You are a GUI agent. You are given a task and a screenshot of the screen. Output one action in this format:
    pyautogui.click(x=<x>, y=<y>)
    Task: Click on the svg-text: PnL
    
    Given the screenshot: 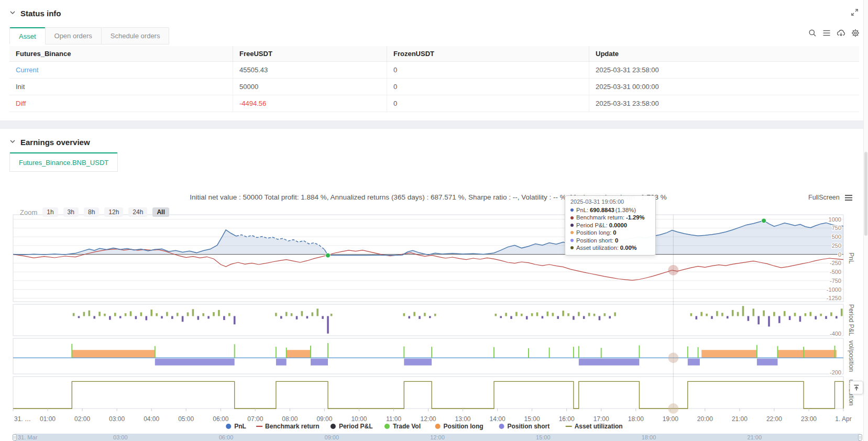 What is the action you would take?
    pyautogui.click(x=240, y=426)
    